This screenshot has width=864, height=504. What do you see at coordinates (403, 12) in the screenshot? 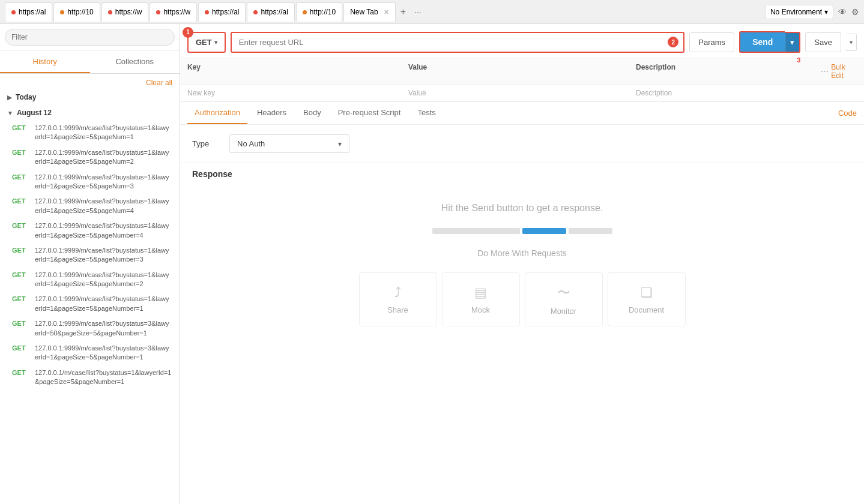
I see `add-tab-button: +` at bounding box center [403, 12].